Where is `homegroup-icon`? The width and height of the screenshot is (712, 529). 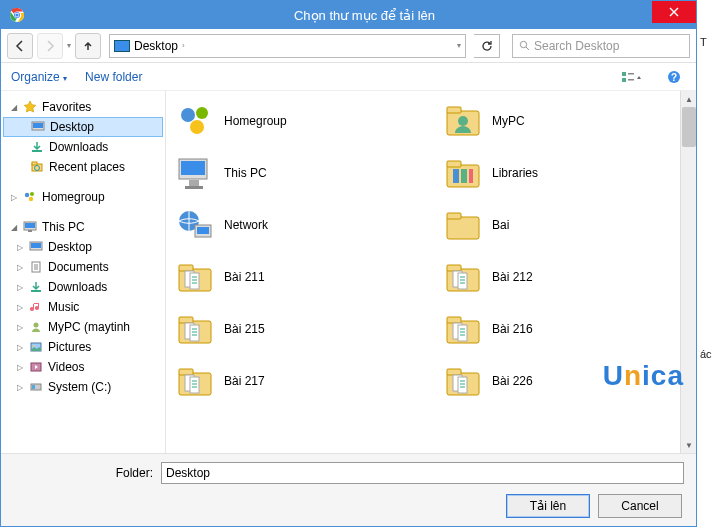
homegroup-icon is located at coordinates (195, 121).